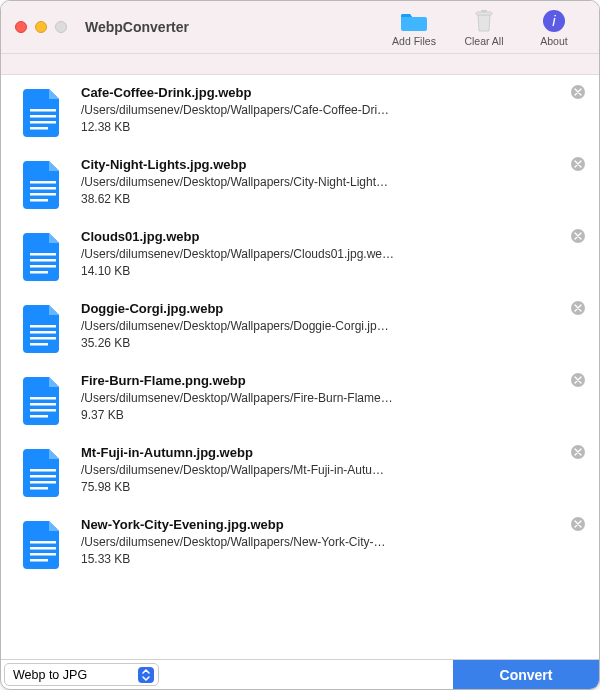  What do you see at coordinates (484, 21) in the screenshot?
I see `trash-icon` at bounding box center [484, 21].